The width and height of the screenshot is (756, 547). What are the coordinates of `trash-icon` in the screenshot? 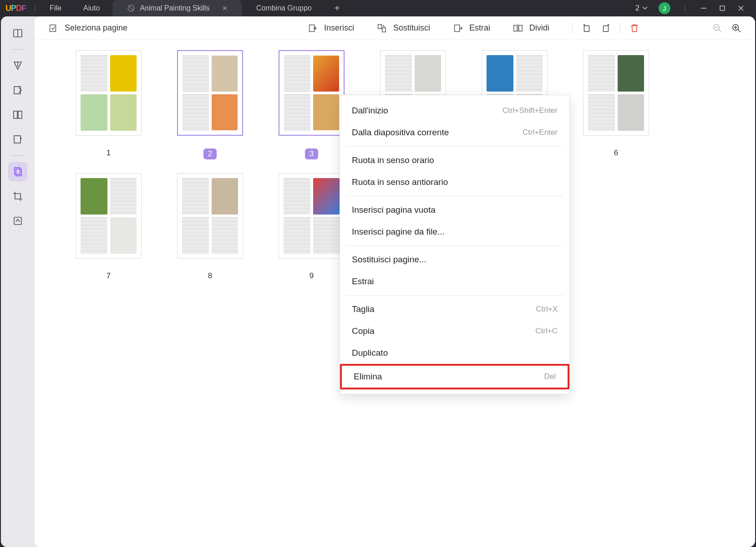 It's located at (634, 28).